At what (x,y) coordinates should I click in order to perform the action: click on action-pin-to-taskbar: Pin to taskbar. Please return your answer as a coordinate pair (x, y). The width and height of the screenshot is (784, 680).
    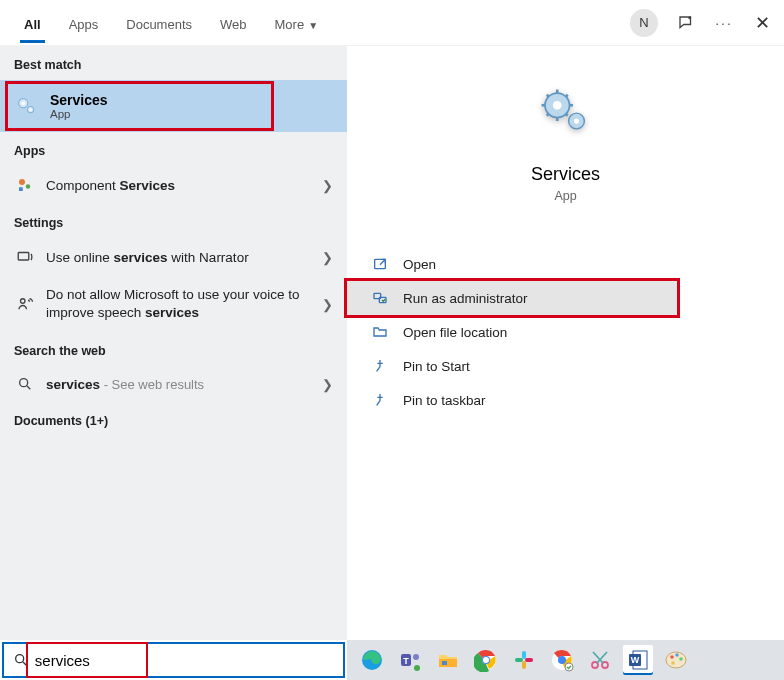
    Looking at the image, I should click on (566, 400).